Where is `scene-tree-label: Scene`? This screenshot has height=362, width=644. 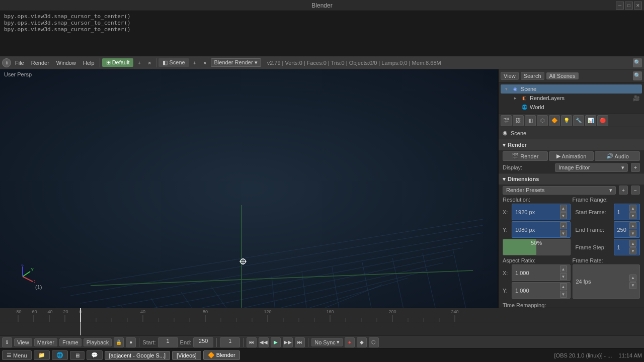
scene-tree-label: Scene is located at coordinates (528, 89).